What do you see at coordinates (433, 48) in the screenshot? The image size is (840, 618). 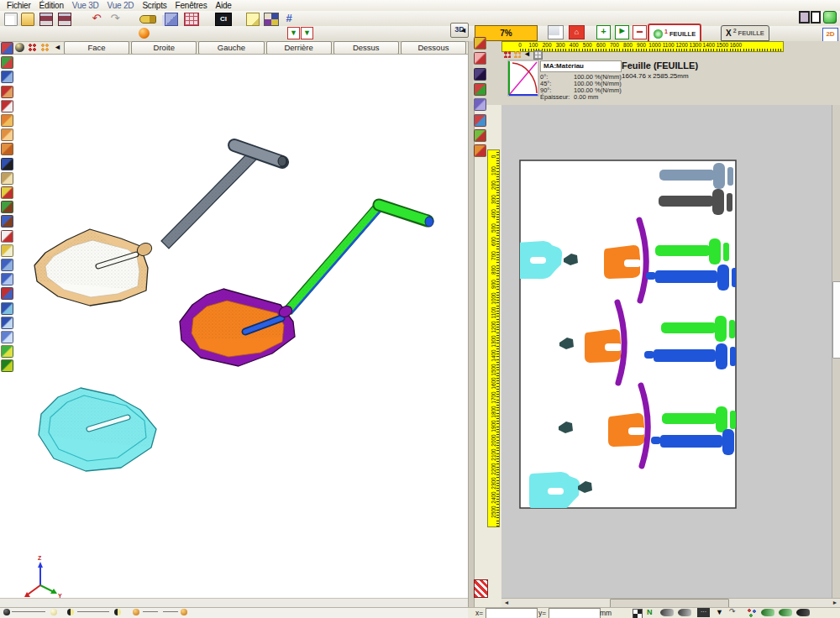 I see `view-button-dessous: Dessous` at bounding box center [433, 48].